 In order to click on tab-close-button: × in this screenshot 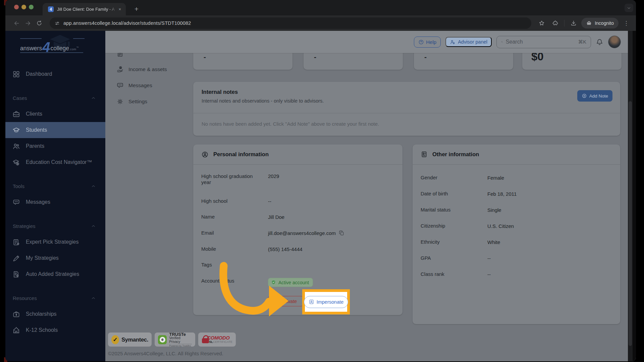, I will do `click(120, 9)`.